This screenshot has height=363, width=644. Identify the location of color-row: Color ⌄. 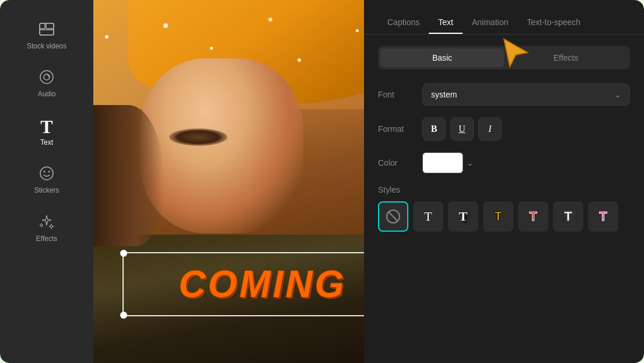
(504, 163).